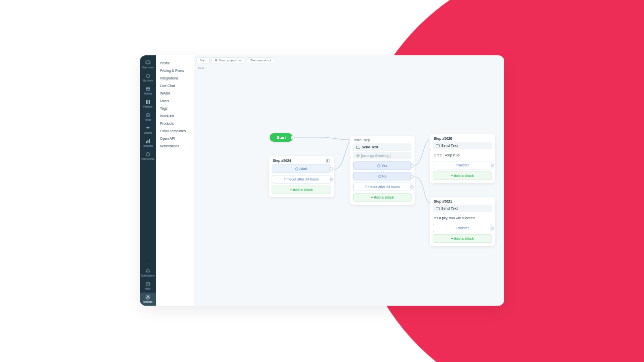 The height and width of the screenshot is (362, 644). I want to click on crumb-project: Basic project, so click(228, 60).